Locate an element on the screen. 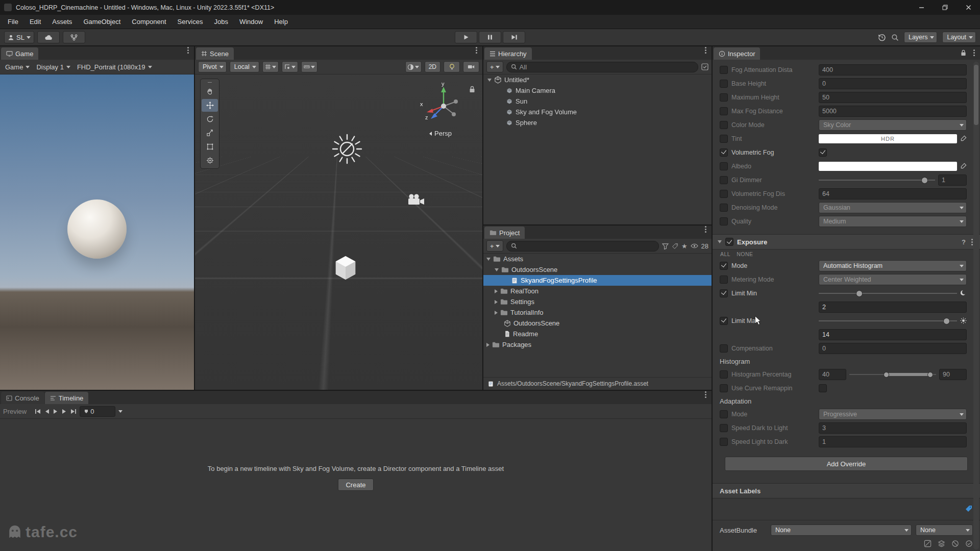  hierarchy-search-input: All is located at coordinates (602, 67).